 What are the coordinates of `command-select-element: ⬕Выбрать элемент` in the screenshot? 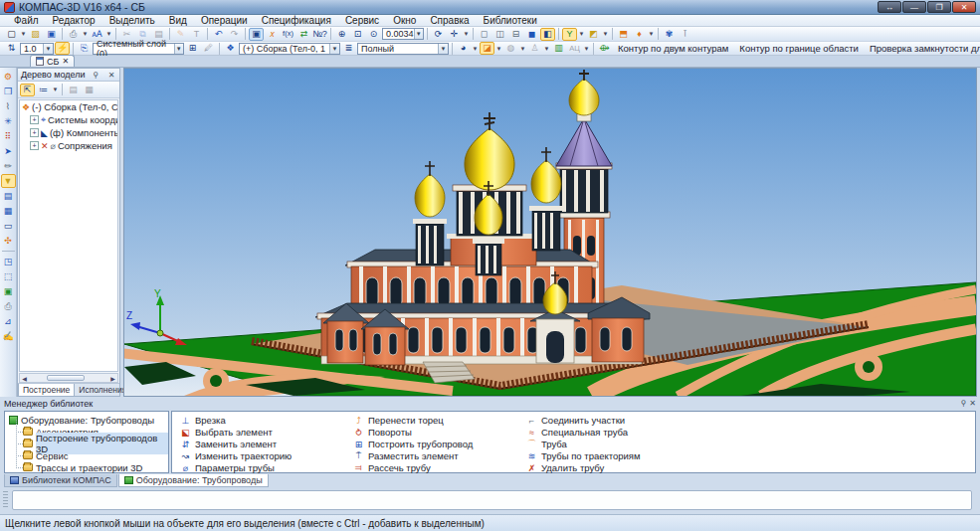 It's located at (265, 432).